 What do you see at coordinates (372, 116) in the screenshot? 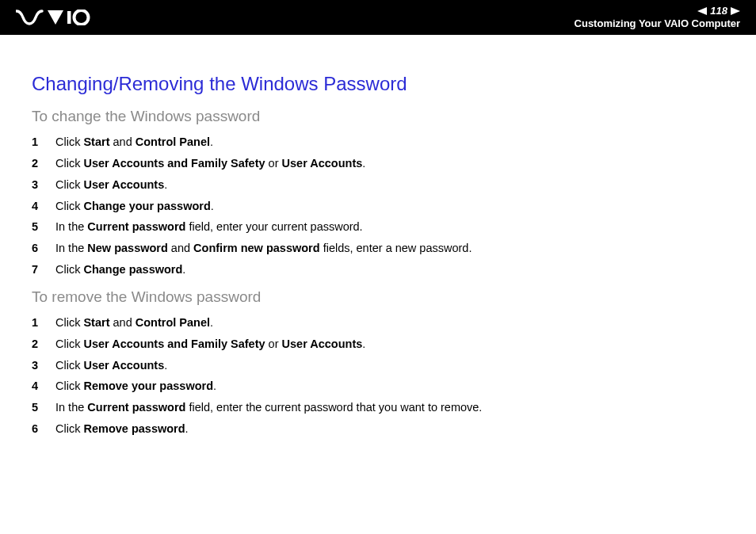
I see `change-heading: To change the Windows password` at bounding box center [372, 116].